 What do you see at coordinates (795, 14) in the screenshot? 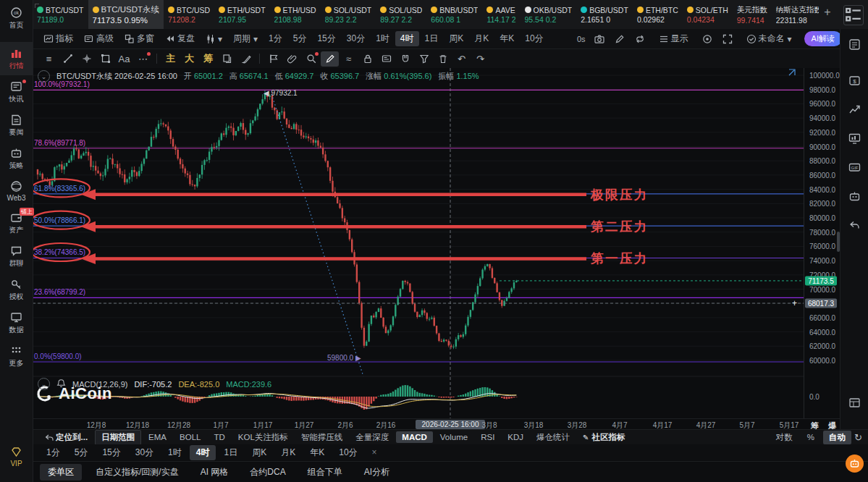
I see `ticker-item: 纳斯达克指数22311.98` at bounding box center [795, 14].